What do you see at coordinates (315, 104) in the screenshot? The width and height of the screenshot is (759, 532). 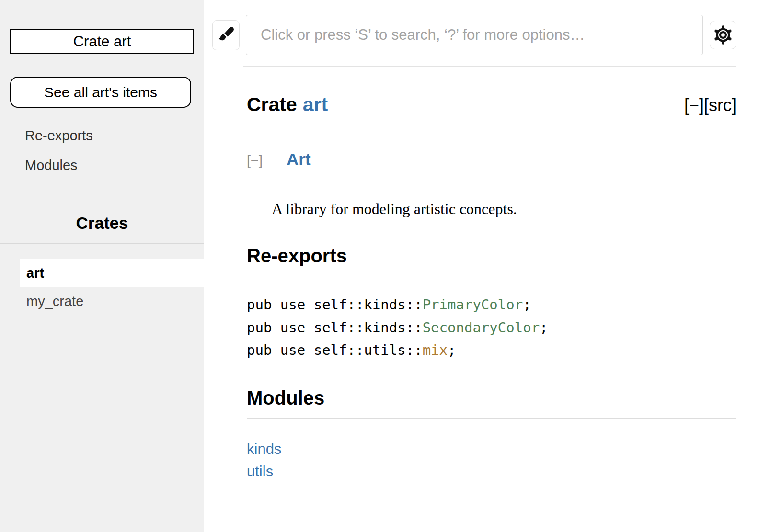 I see `page-title-crate-link: art` at bounding box center [315, 104].